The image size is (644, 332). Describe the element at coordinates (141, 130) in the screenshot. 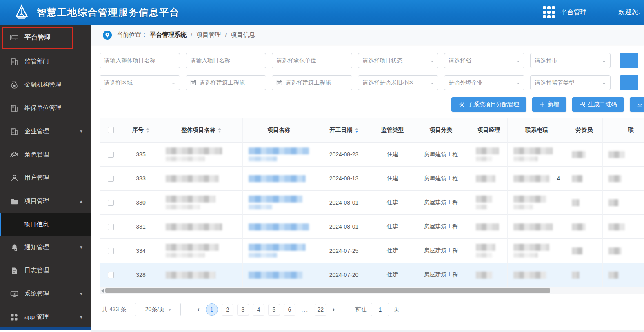

I see `col-header-1: 序号` at that location.